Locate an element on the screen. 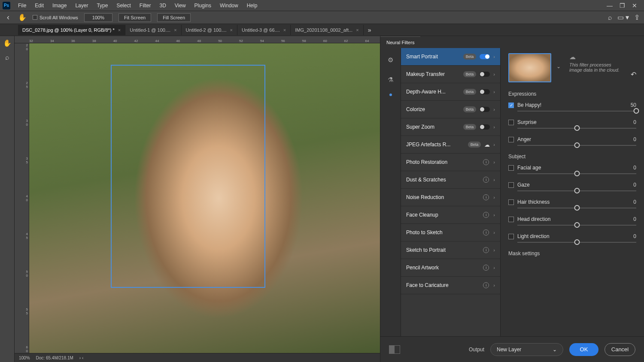 The width and height of the screenshot is (644, 362). hand-icon: ✋ is located at coordinates (22, 17).